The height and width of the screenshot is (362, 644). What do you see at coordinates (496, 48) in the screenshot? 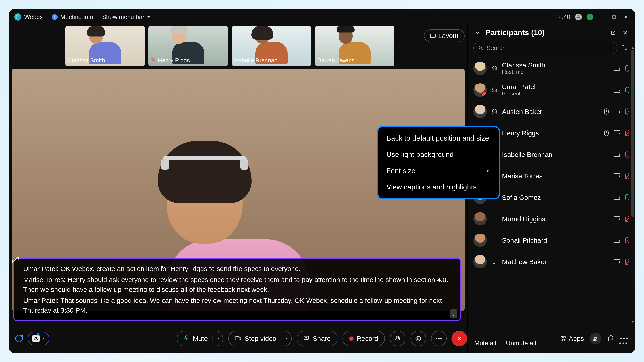
I see `search-placeholder: Search` at bounding box center [496, 48].